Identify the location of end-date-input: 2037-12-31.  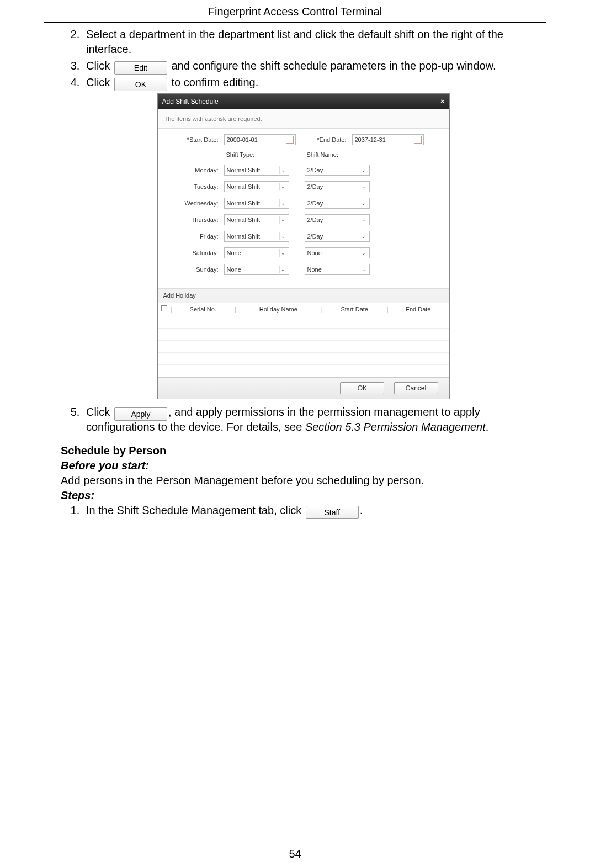
(388, 140).